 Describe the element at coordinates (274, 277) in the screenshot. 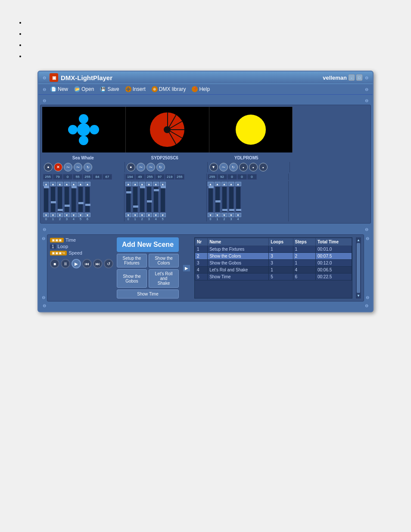

I see `table-row: 5 Show Time 5 6 00:22.5` at that location.